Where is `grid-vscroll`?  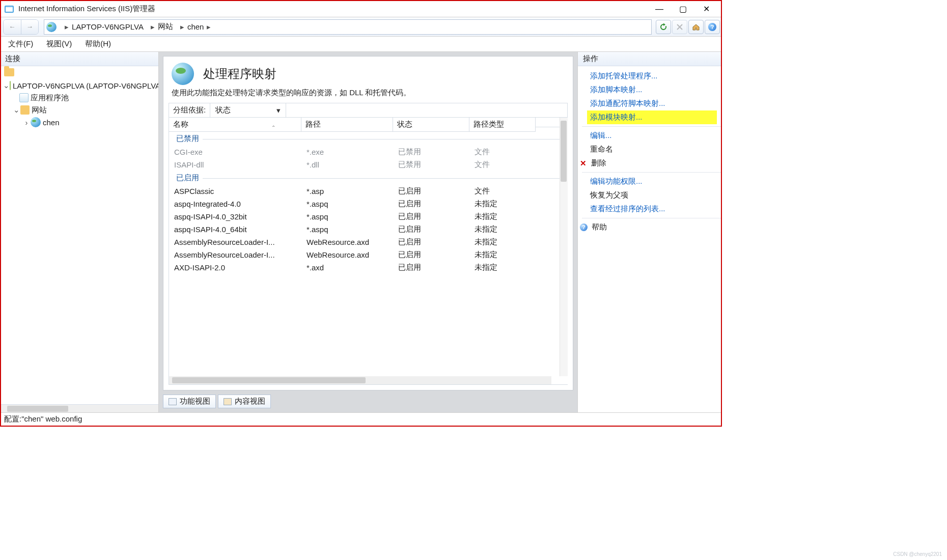
grid-vscroll is located at coordinates (564, 247).